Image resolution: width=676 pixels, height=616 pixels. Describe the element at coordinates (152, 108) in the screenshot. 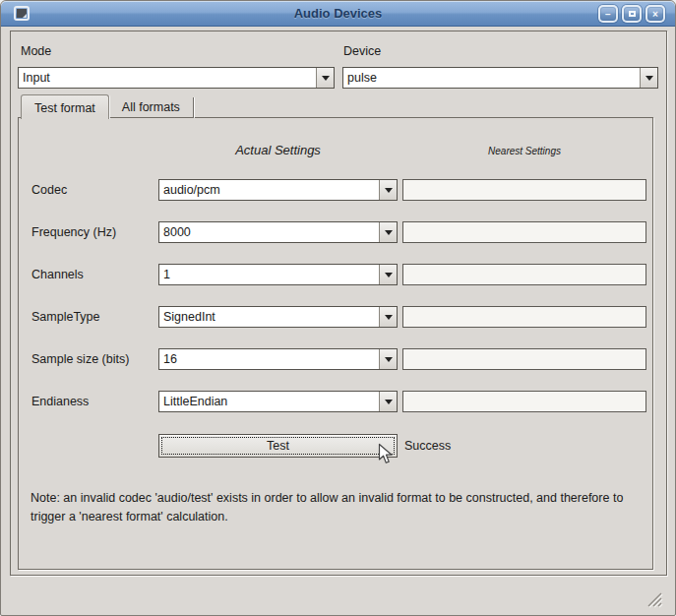

I see `tab-all-formats: All formats` at that location.